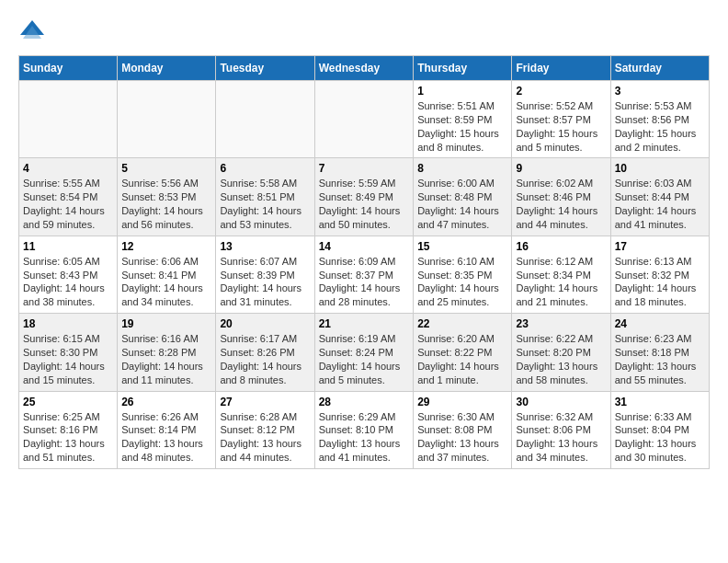  Describe the element at coordinates (364, 352) in the screenshot. I see `calendar-cell: 21Sunrise: 6:19 AM Sunset: 8:24 PM Dayli…` at that location.